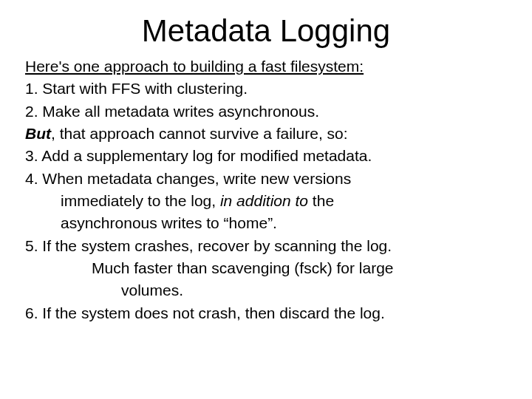  I want to click on slide-title: Metadata Logging, so click(266, 31).